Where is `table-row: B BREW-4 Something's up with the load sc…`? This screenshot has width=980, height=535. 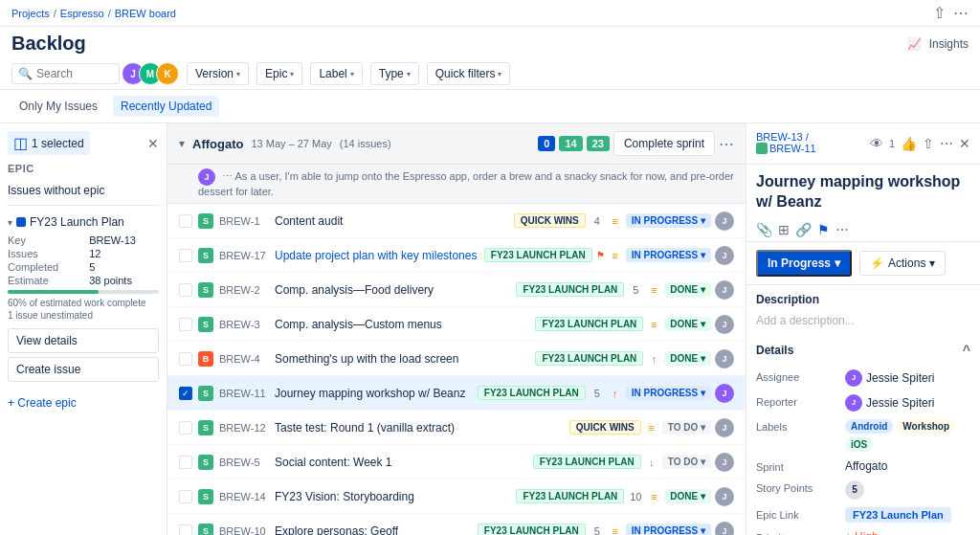
table-row: B BREW-4 Something's up with the load sc… is located at coordinates (457, 359).